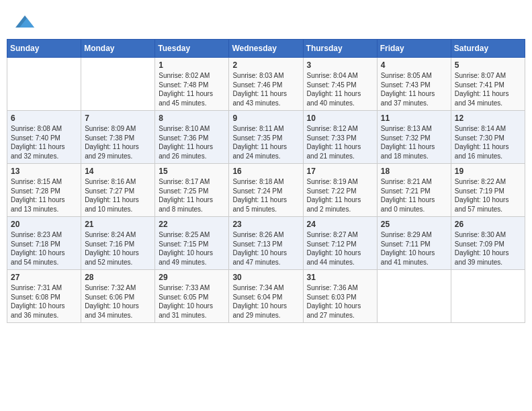 This screenshot has width=532, height=411. Describe the element at coordinates (192, 137) in the screenshot. I see `calendar-cell: 8Sunrise: 8:10 AMSunset: 7:36 PMDaylight…` at that location.